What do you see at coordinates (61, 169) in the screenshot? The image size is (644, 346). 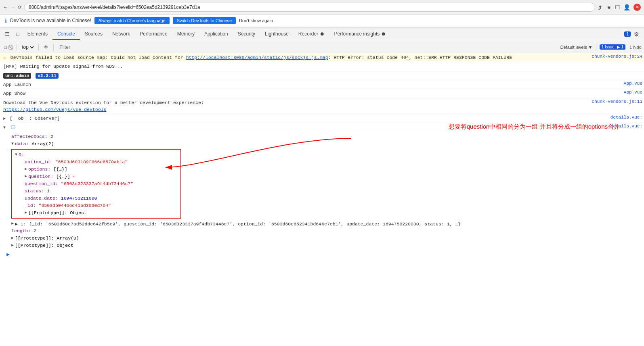 I see `options-val: [{…}]` at bounding box center [61, 169].